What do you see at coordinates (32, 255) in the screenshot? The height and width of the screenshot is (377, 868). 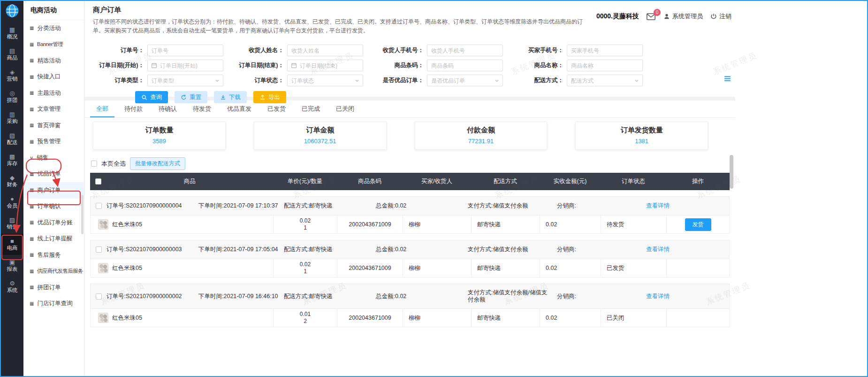 I see `grid-icon: ▦` at bounding box center [32, 255].